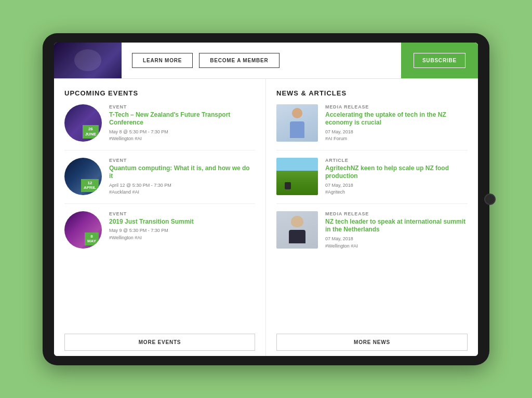  Describe the element at coordinates (162, 60) in the screenshot. I see `learn-more-button: LEARN MORE` at that location.